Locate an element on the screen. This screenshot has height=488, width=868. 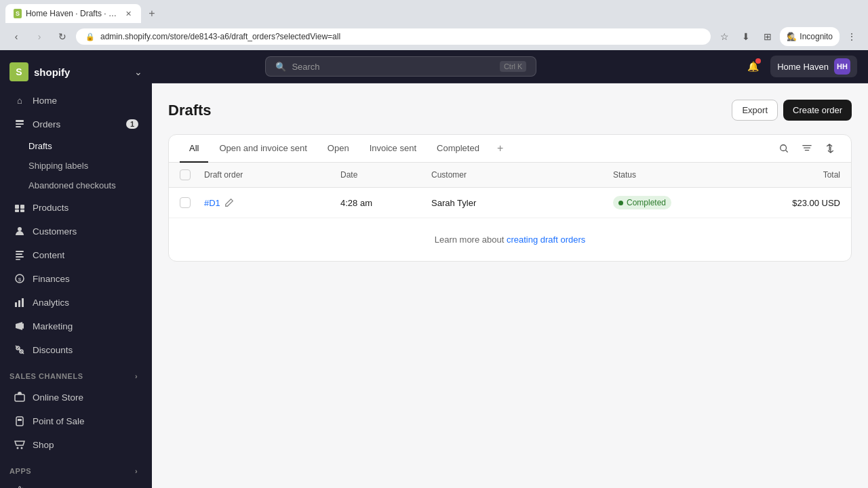
sidebar-item-abandoned-checkouts: Abandoned checkouts is located at coordinates (76, 186).